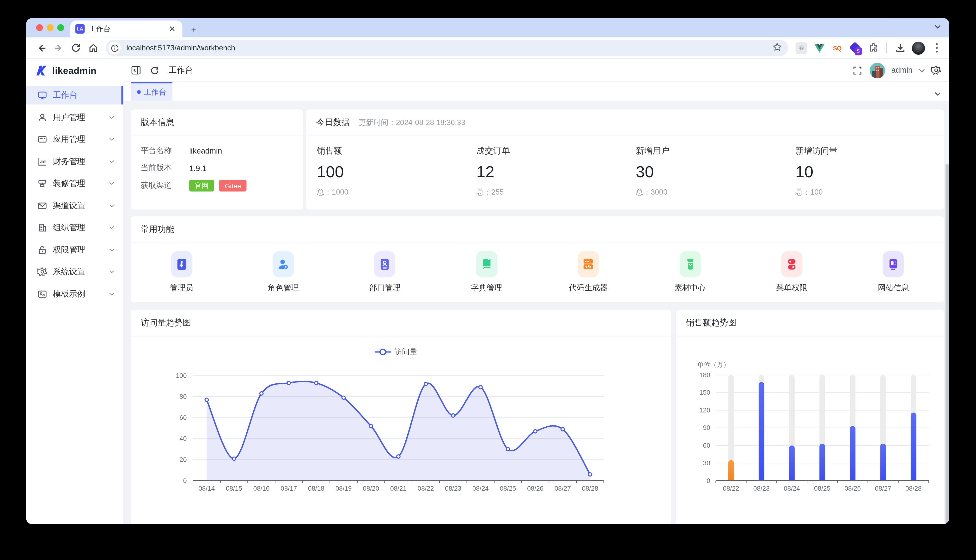 This screenshot has width=976, height=560. What do you see at coordinates (69, 205) in the screenshot?
I see `sidebar-item-label: 渠道设置` at bounding box center [69, 205].